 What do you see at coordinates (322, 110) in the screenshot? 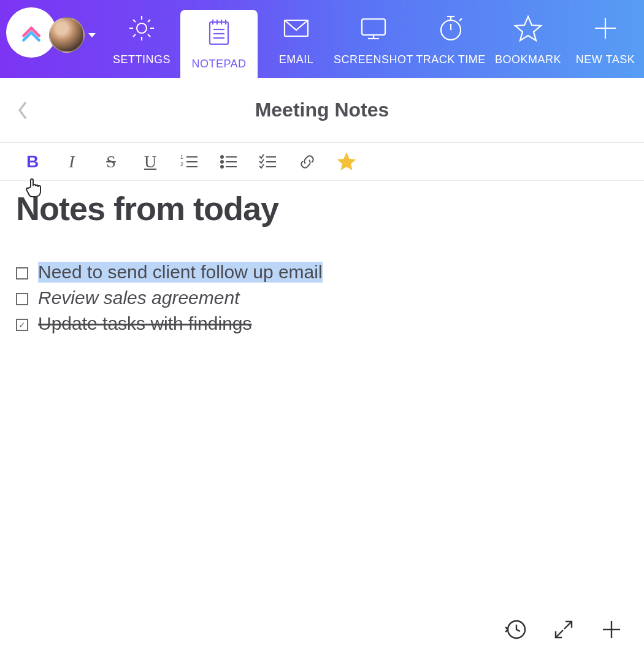
I see `title-bar: Meeting Notes` at bounding box center [322, 110].